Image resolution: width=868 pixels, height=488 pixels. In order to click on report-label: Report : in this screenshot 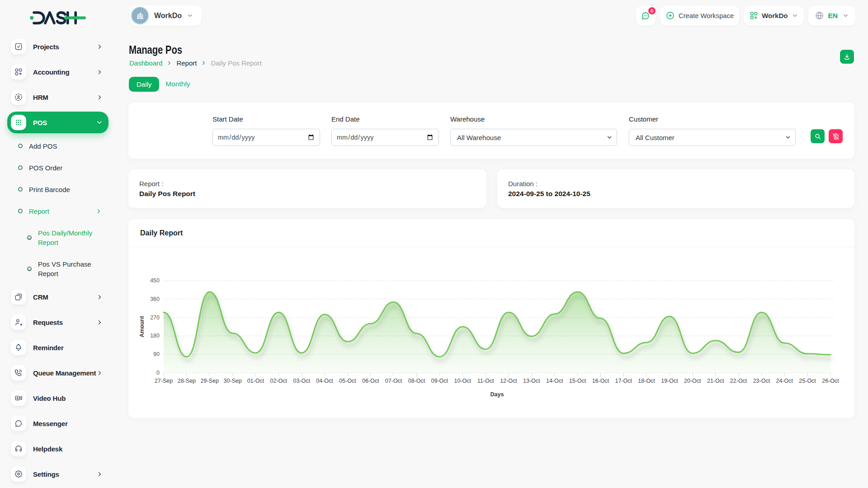, I will do `click(307, 183)`.